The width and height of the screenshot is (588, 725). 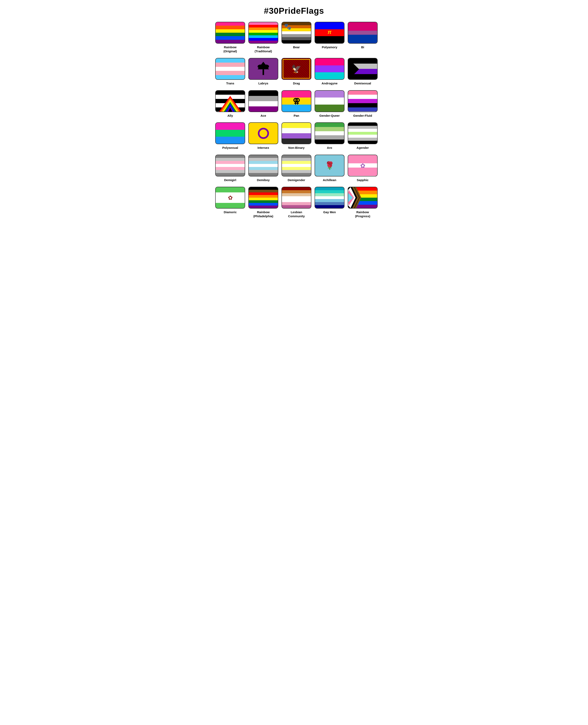 I want to click on flag-item-bear: 🐾 Bear, so click(x=296, y=37).